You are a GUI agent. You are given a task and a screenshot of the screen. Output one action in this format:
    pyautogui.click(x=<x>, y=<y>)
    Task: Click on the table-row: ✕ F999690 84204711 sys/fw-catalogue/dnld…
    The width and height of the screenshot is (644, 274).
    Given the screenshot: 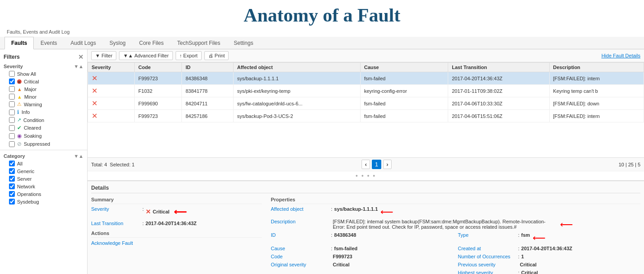 What is the action you would take?
    pyautogui.click(x=366, y=104)
    